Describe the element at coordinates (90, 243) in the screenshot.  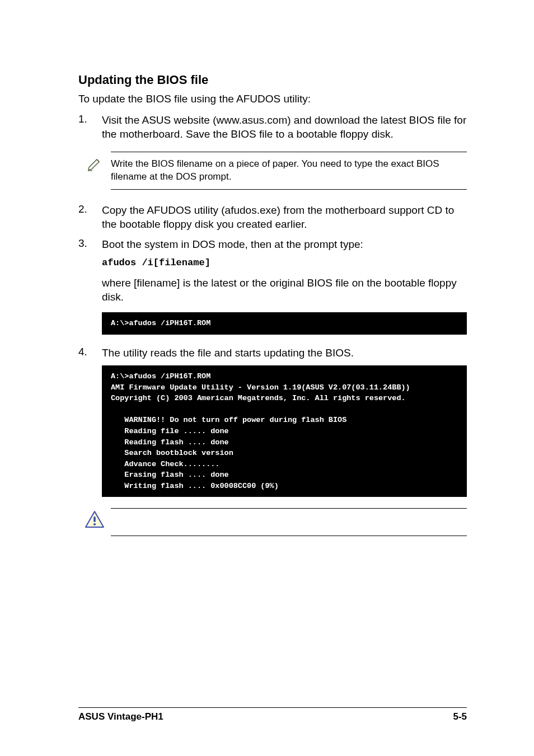
I see `step-number: 3.` at that location.